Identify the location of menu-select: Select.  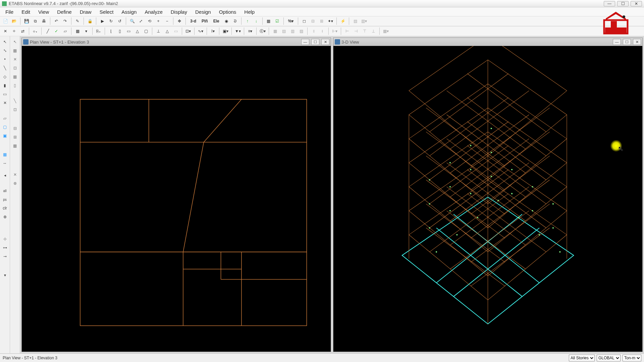
(107, 12).